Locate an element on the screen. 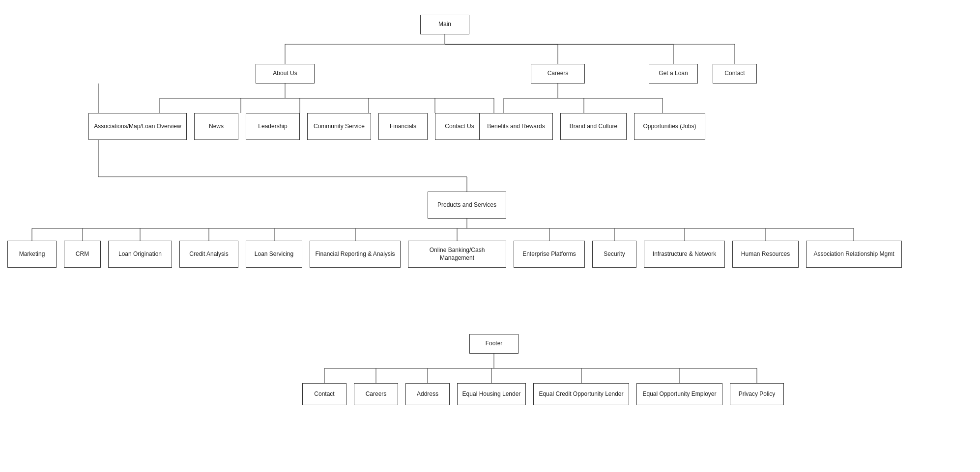 Image resolution: width=980 pixels, height=472 pixels. node-assoc-map: Associations/Map/Loan Overview is located at coordinates (138, 127).